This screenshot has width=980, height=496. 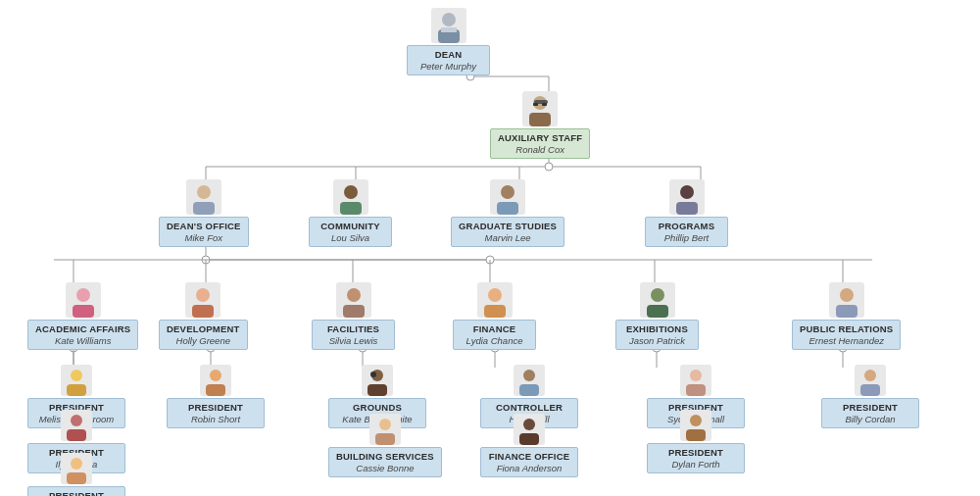 What do you see at coordinates (508, 231) in the screenshot?
I see `graduate-card: GRADUATE STUDIES Marvin Lee` at bounding box center [508, 231].